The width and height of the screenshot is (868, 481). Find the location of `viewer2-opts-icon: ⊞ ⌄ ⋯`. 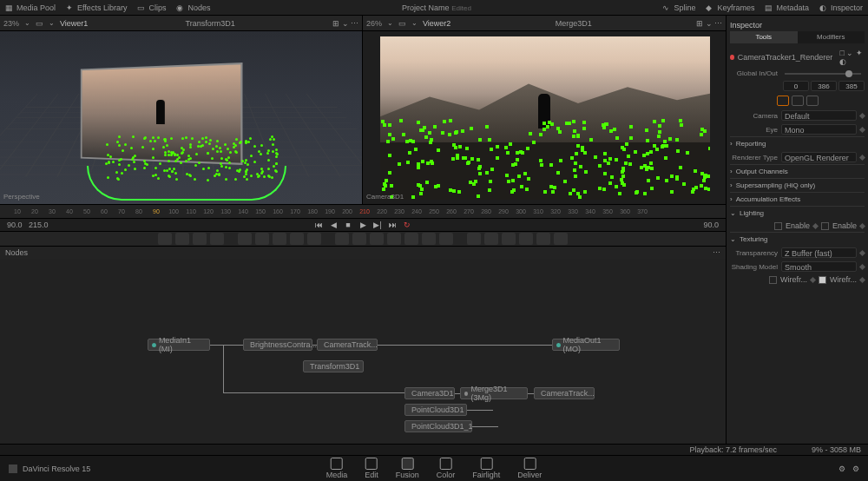

viewer2-opts-icon: ⊞ ⌄ ⋯ is located at coordinates (709, 23).